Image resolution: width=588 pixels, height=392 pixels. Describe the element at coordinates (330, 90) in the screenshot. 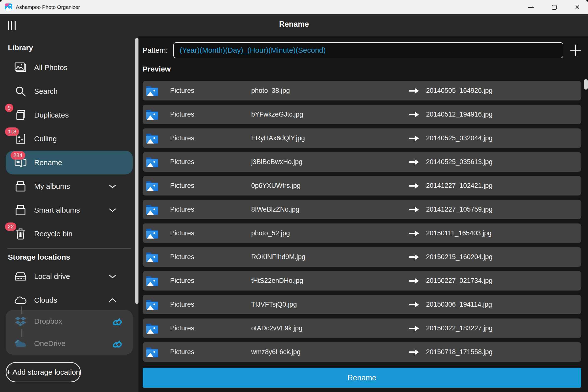

I see `row-old-name: photo_38.jpg` at that location.